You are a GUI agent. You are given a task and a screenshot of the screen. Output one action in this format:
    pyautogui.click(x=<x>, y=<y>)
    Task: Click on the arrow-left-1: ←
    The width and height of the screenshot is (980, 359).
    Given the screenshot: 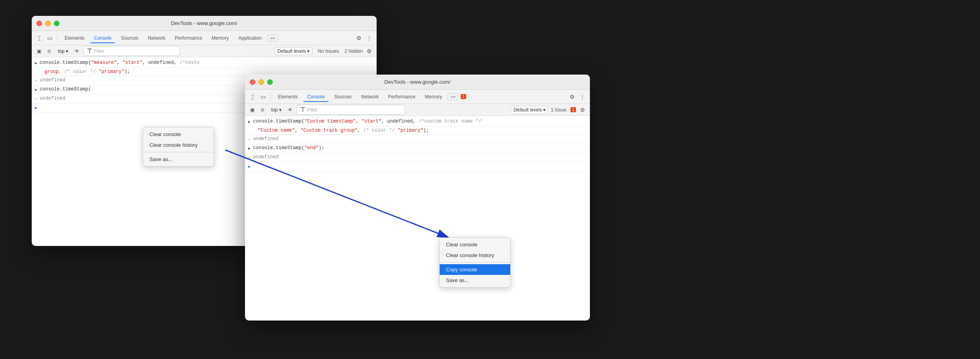 What is the action you would take?
    pyautogui.click(x=36, y=81)
    